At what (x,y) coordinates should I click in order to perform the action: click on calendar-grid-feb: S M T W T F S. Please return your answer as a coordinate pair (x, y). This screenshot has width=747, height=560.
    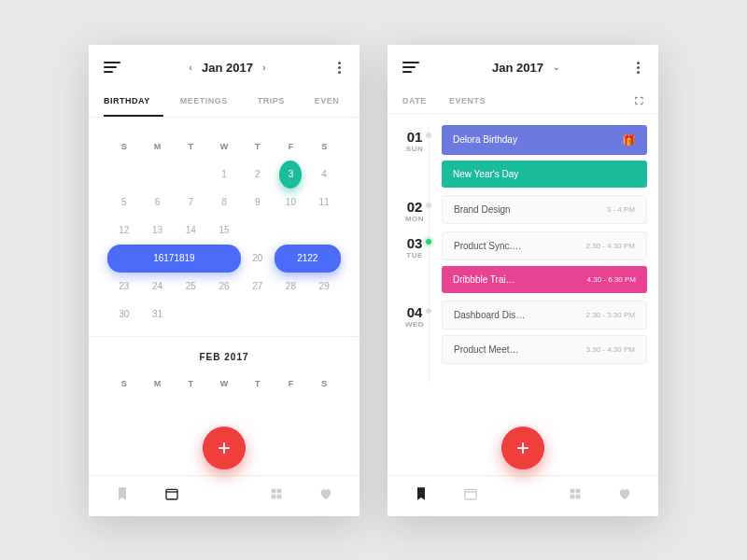
    Looking at the image, I should click on (224, 384).